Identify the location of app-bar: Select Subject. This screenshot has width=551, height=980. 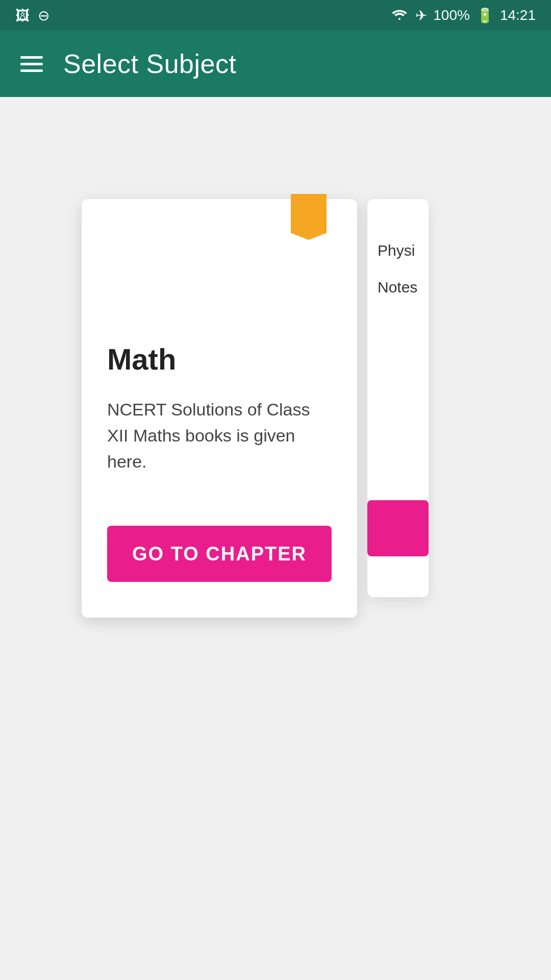
(276, 64).